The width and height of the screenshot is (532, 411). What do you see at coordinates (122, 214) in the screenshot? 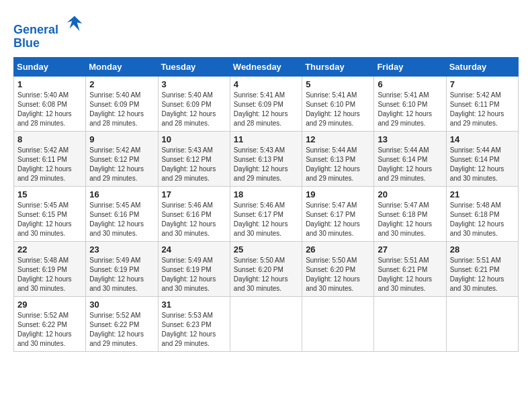
I see `calendar-day-16: 16Sunrise: 5:45 AM Sunset: 6:16 PM Dayli…` at bounding box center [122, 214].